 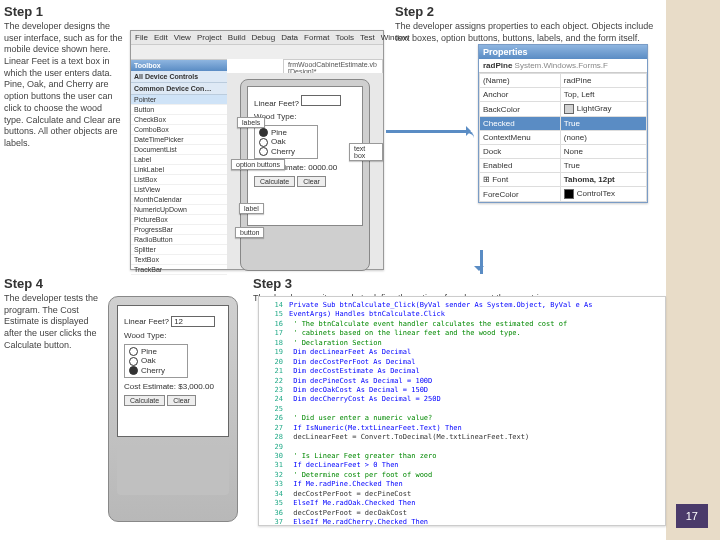 I want to click on toolbox-item-checkbox: CheckBox, so click(x=179, y=120).